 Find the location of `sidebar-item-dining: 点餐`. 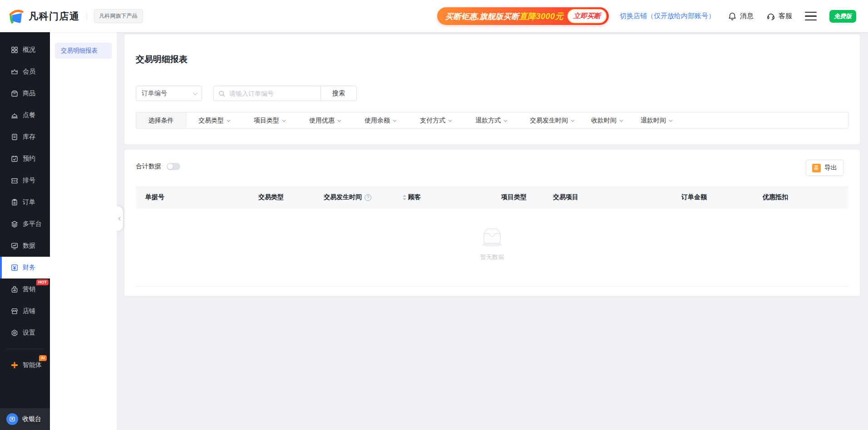

sidebar-item-dining: 点餐 is located at coordinates (25, 115).